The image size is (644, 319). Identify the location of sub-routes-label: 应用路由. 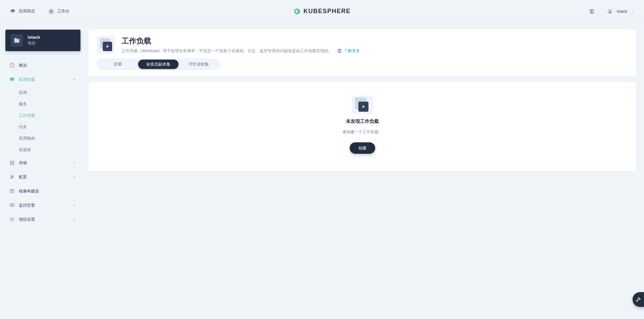
(27, 139).